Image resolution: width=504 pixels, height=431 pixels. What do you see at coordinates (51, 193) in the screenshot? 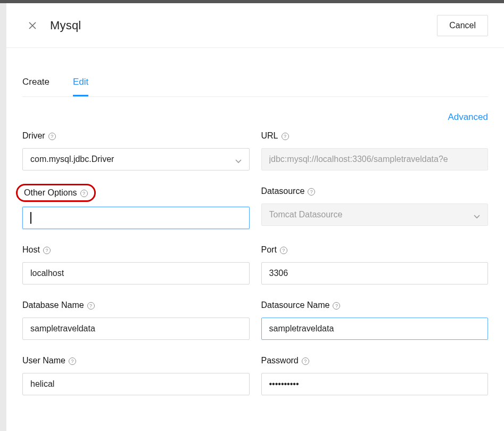
I see `label-other-options-text: Other Options` at bounding box center [51, 193].